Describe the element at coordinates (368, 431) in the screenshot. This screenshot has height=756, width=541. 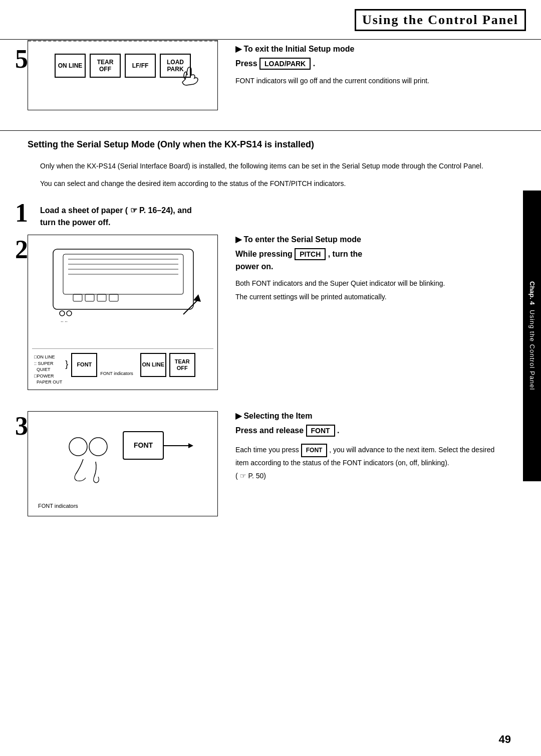
I see `step3-subheading: Press and release FONT .` at that location.